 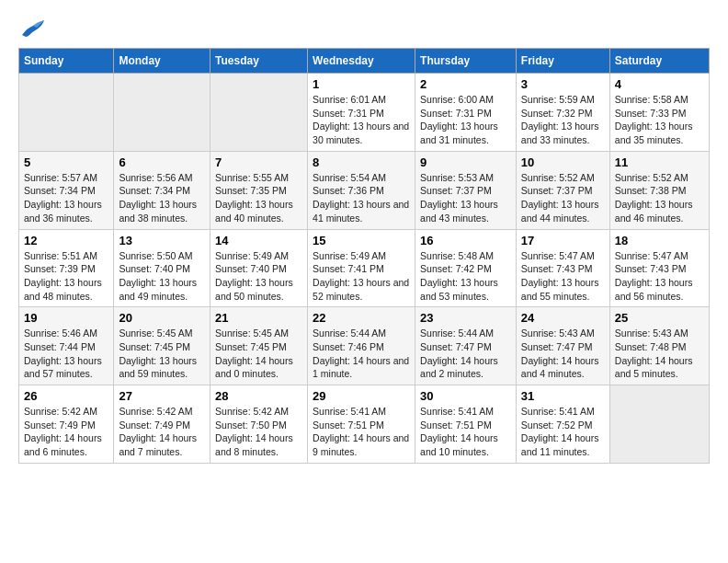 What do you see at coordinates (362, 425) in the screenshot?
I see `calendar-cell: 29Sunrise: 5:41 AM Sunset: 7:51 PM Dayli…` at bounding box center [362, 425].